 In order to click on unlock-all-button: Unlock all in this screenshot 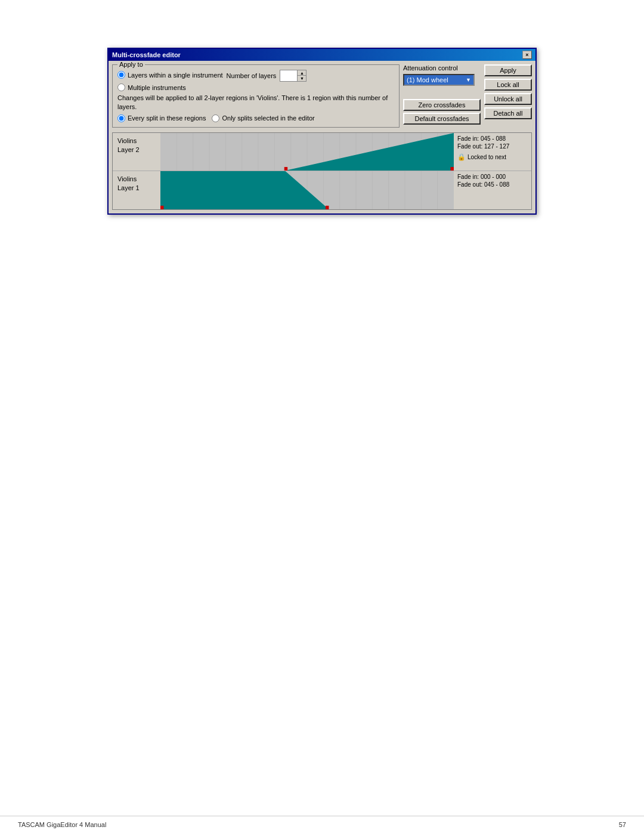, I will do `click(508, 99)`.